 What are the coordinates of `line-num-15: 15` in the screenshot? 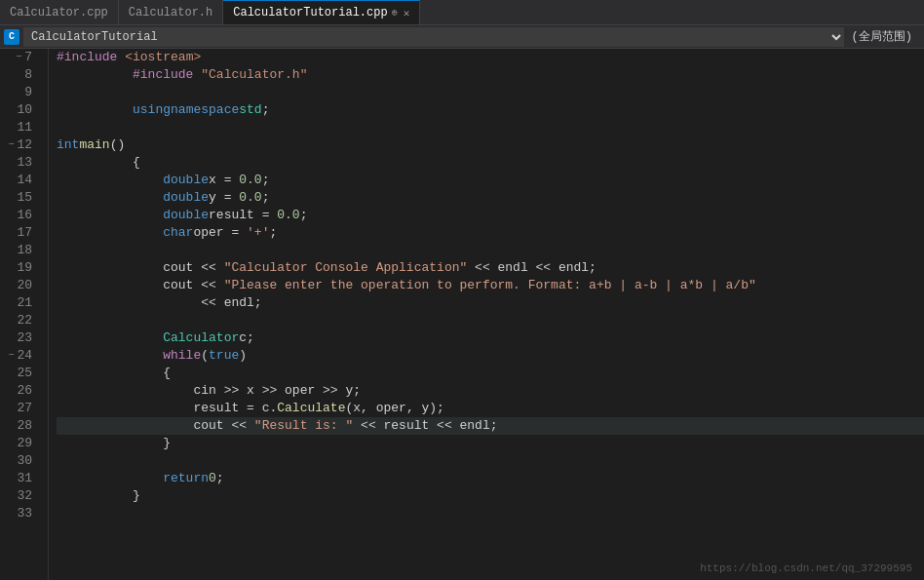 It's located at (19, 198).